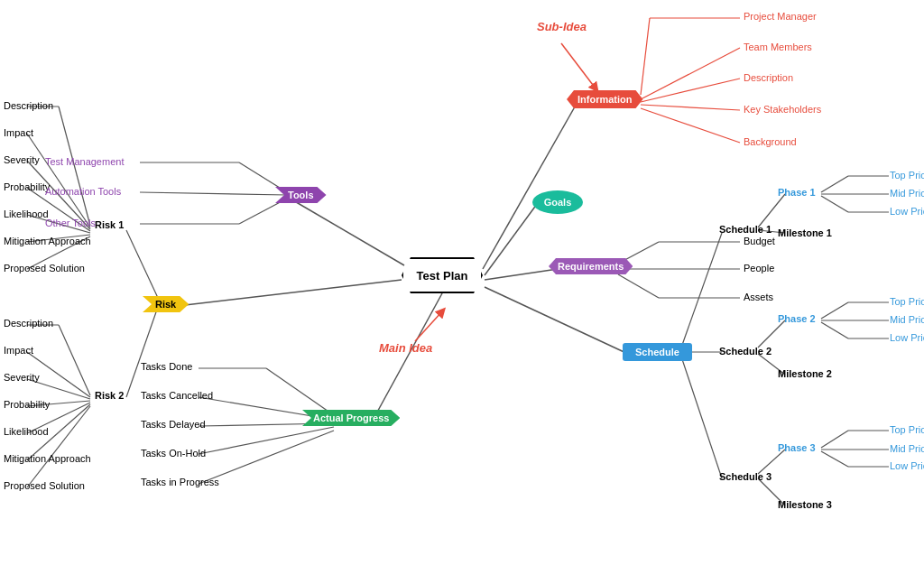  What do you see at coordinates (44, 268) in the screenshot?
I see `r1-proposed-solution: Proposed Solution` at bounding box center [44, 268].